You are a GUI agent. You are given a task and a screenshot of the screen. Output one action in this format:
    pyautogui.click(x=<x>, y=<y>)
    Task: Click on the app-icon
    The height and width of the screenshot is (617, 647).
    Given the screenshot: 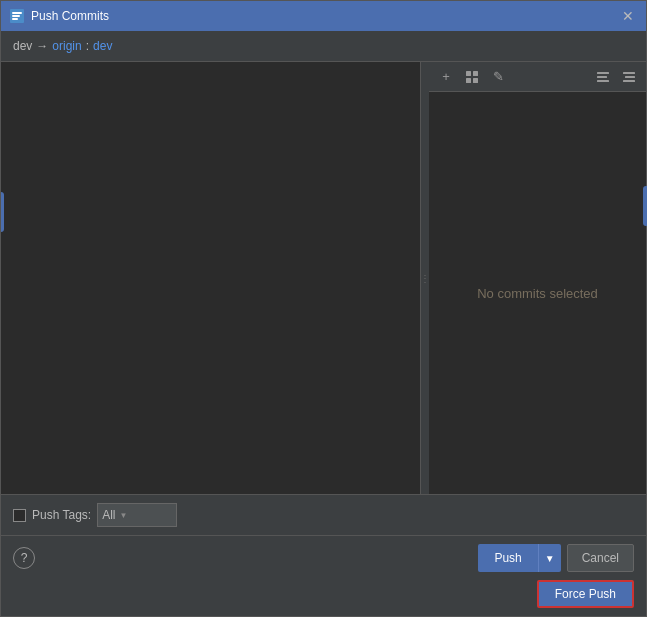 What is the action you would take?
    pyautogui.click(x=17, y=16)
    